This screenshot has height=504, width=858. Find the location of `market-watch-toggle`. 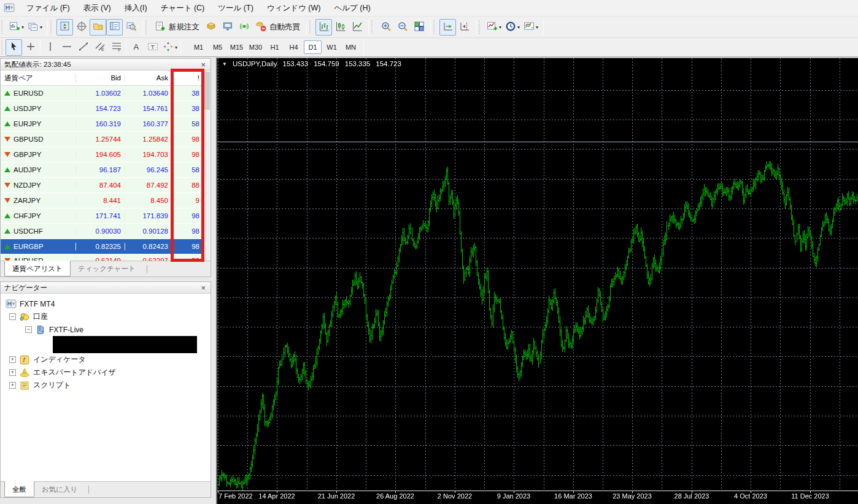

market-watch-toggle is located at coordinates (65, 27).